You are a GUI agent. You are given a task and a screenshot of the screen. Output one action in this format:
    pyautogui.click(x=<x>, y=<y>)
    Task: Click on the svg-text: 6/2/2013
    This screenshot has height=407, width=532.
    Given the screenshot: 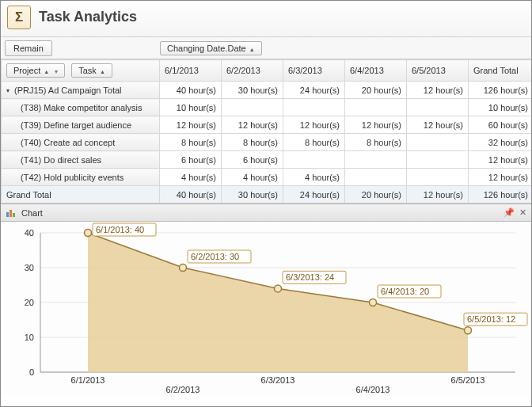 What is the action you would take?
    pyautogui.click(x=184, y=390)
    